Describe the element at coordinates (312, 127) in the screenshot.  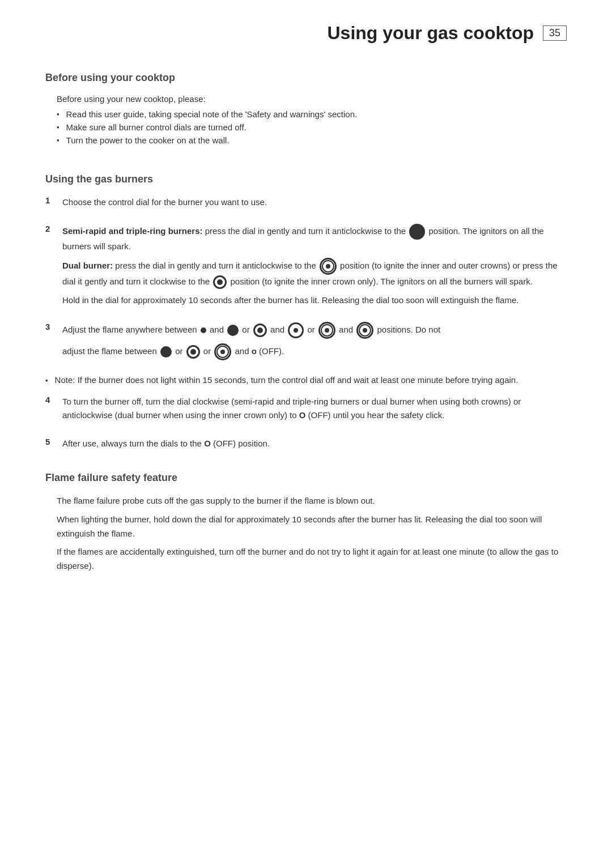
I see `before-bullet-list: Read this user guide, taking special not…` at that location.